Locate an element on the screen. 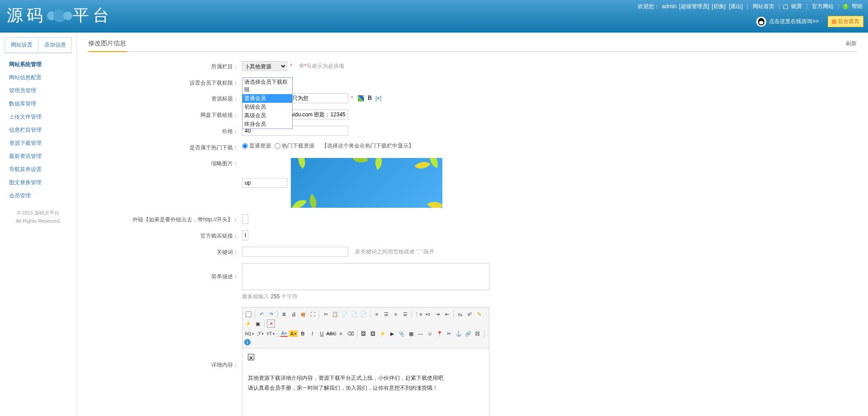 Image resolution: width=868 pixels, height=416 pixels. switch-link: [切换] is located at coordinates (718, 6).